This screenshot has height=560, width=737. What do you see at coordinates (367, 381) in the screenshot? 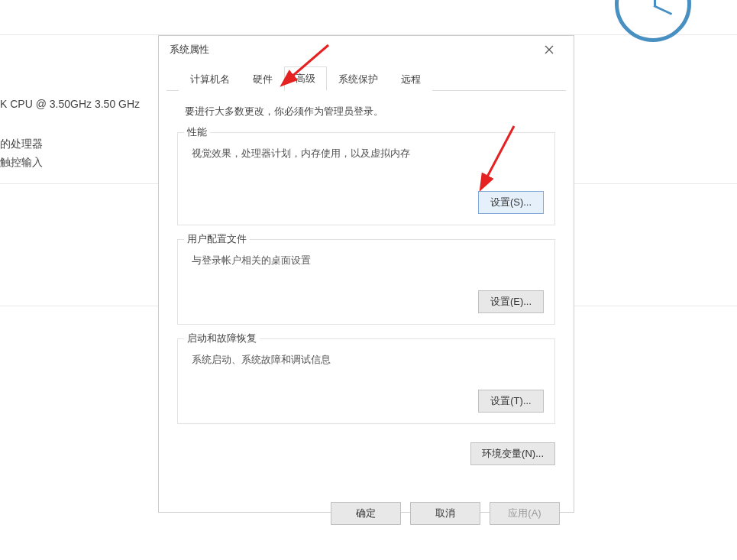
I see `group-startup-recovery: 启动和故障恢复 系统启动、系统故障和调试信息 设置(T)...` at bounding box center [367, 381].